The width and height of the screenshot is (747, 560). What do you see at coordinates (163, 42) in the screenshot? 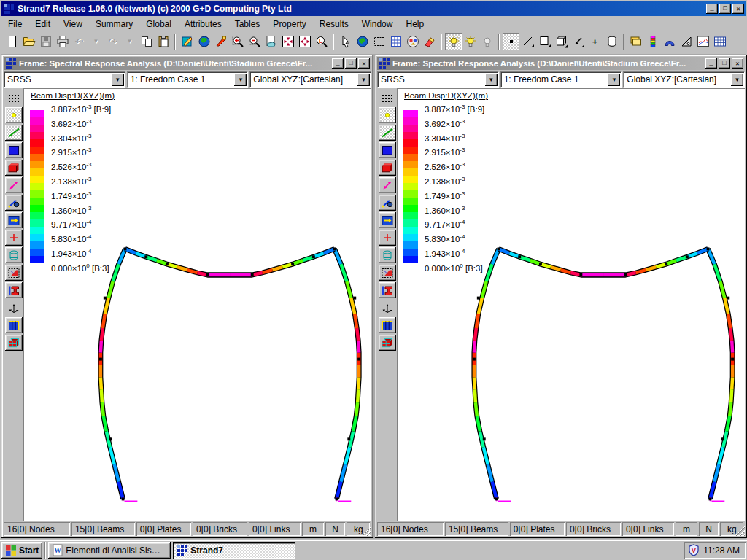
I see `paste-button` at bounding box center [163, 42].